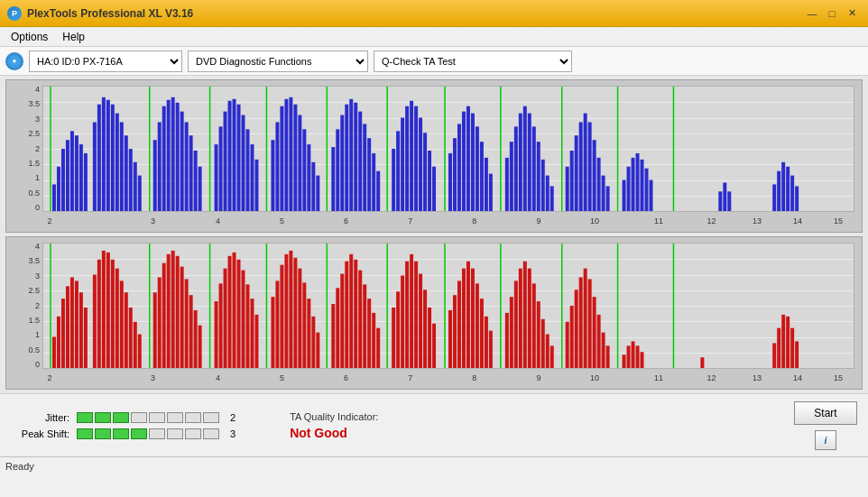 The width and height of the screenshot is (868, 497). What do you see at coordinates (832, 14) in the screenshot?
I see `window-controls: — □ ✕` at bounding box center [832, 14].